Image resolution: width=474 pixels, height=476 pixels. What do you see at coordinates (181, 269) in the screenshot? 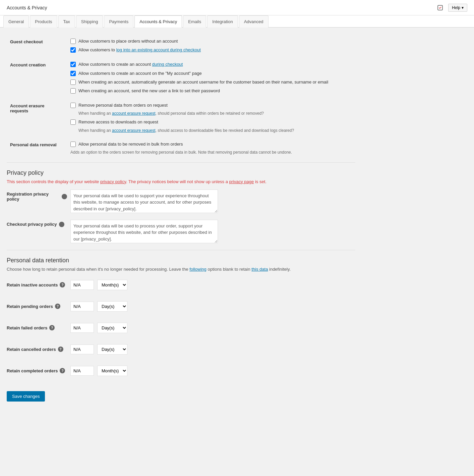
I see `personal-data-retention-desc: Choose how long to retain personal data …` at bounding box center [181, 269].